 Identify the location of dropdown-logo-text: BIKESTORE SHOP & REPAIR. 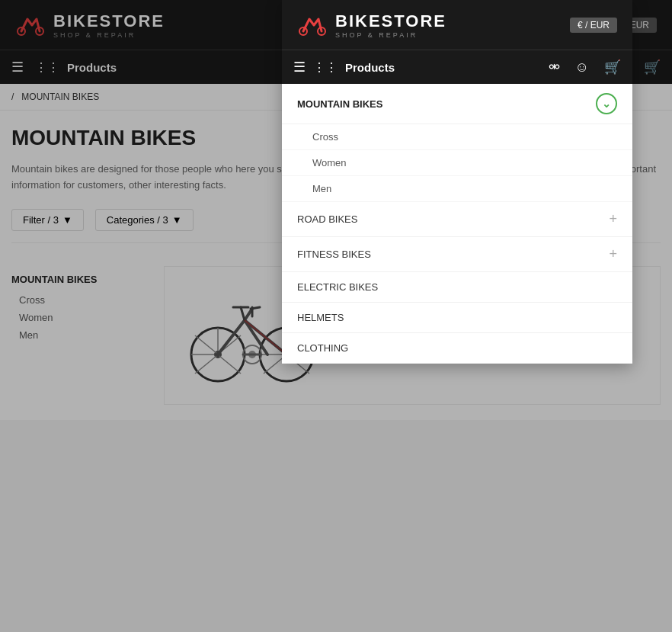
(391, 25).